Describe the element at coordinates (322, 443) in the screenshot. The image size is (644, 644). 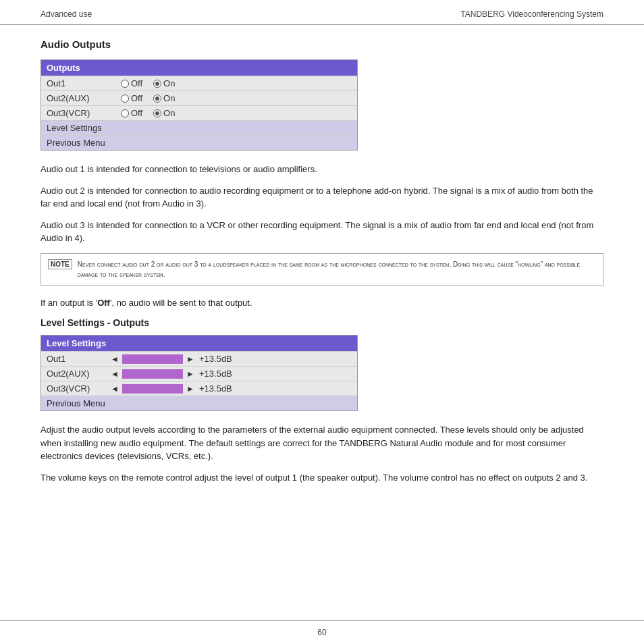
I see `level-para-1: Adjust the audio output levels according…` at that location.